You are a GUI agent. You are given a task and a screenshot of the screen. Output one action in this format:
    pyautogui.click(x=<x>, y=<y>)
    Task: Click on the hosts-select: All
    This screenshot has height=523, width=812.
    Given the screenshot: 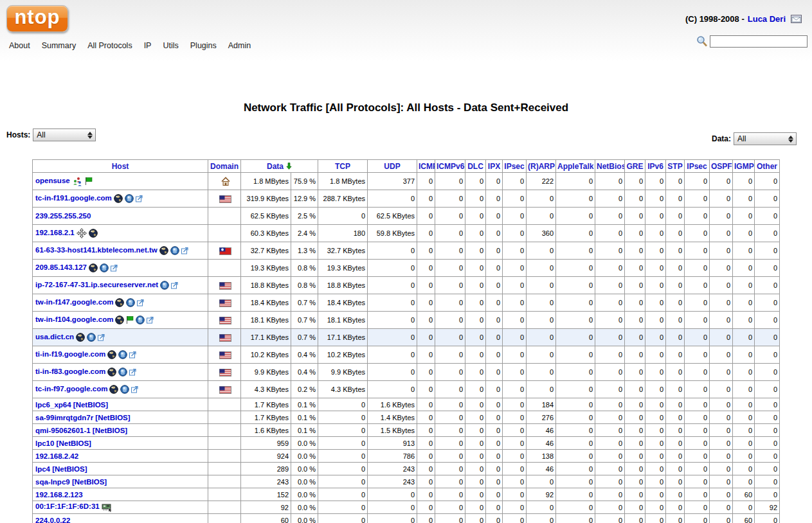 What is the action you would take?
    pyautogui.click(x=64, y=135)
    